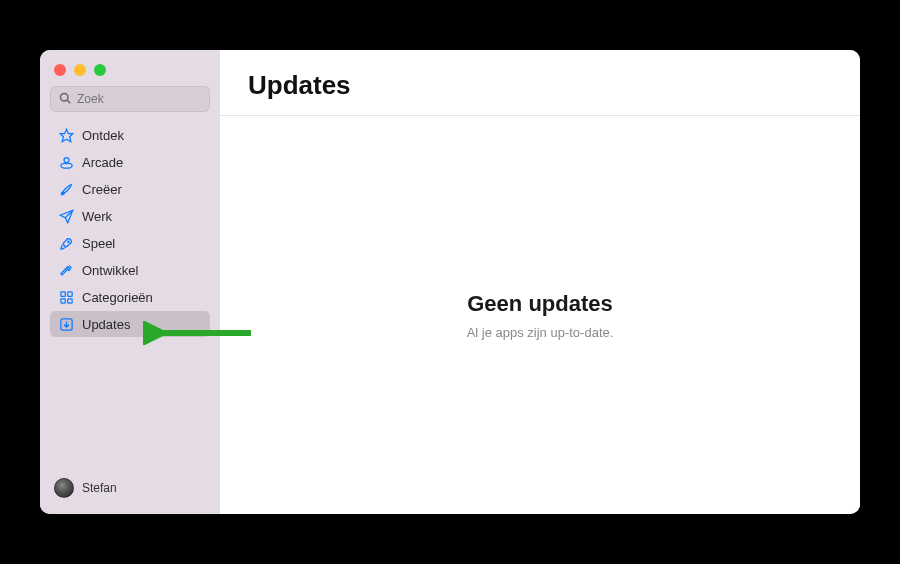 The width and height of the screenshot is (900, 564). I want to click on download-icon, so click(66, 324).